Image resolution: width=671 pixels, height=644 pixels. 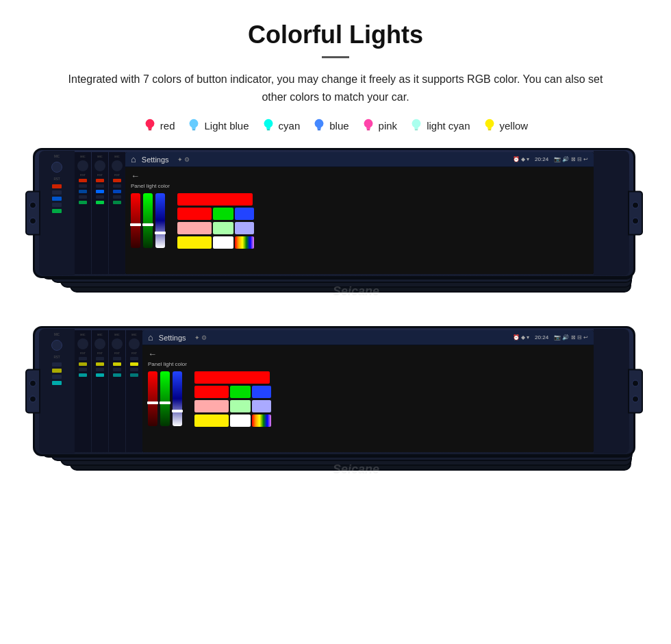 I want to click on blue-handle, so click(x=160, y=233).